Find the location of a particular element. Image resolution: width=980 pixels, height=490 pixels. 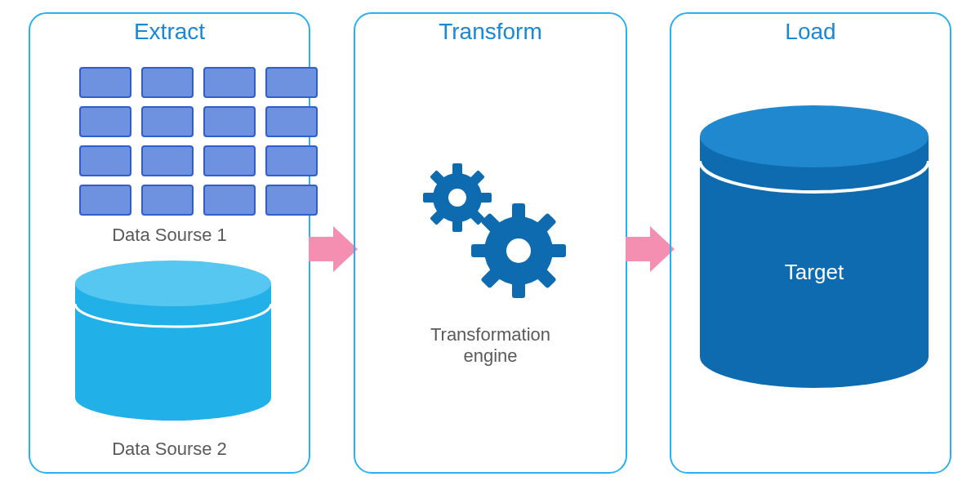

target-cylinder-icon: Target is located at coordinates (814, 247).